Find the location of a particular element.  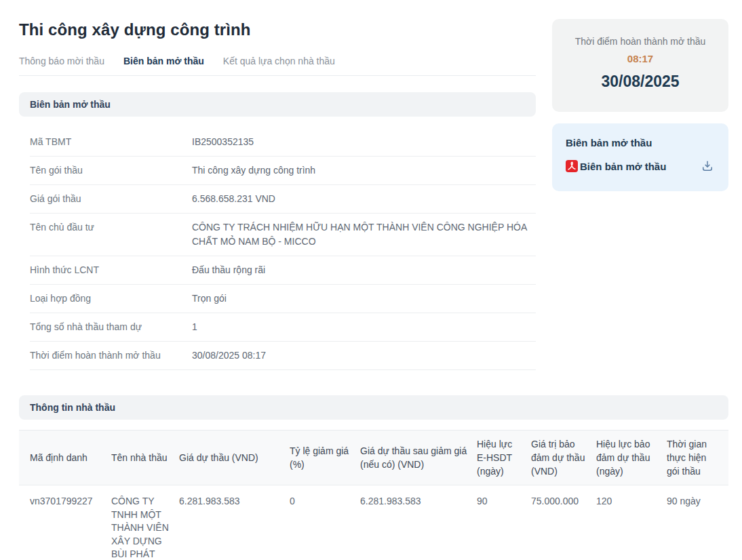

field-value: IB2500352135 is located at coordinates (364, 142).